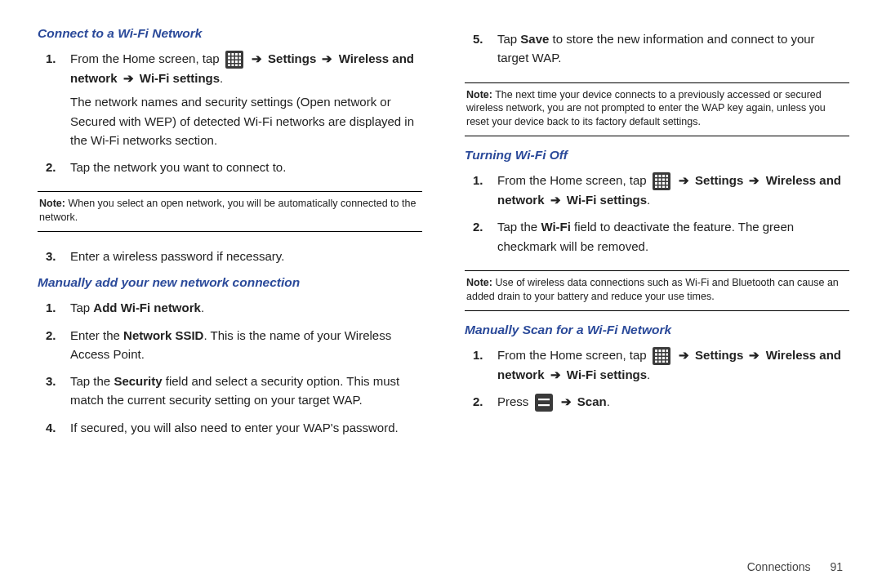  What do you see at coordinates (657, 291) in the screenshot?
I see `note-battery-drain: Note: Use of wireless data connections s…` at bounding box center [657, 291].